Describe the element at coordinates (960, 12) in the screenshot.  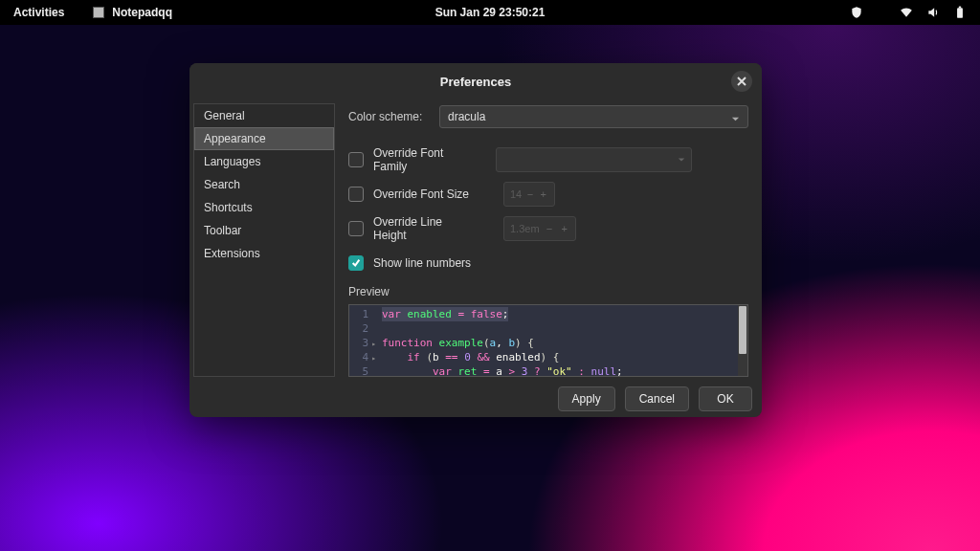
I see `battery-icon` at that location.